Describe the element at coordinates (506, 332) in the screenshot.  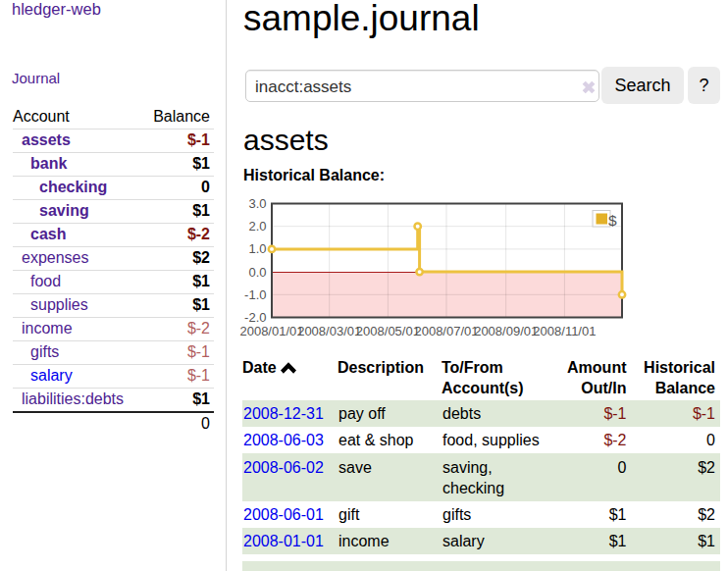
I see `svg-text: 2008/09/01` at that location.